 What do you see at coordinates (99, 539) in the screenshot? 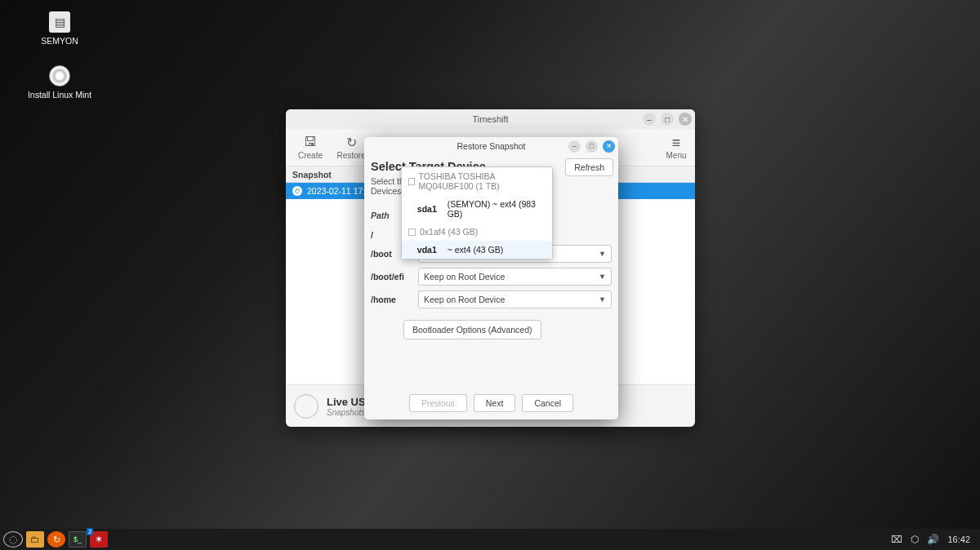
I see `app-taskbar-button: 2✶` at bounding box center [99, 539].